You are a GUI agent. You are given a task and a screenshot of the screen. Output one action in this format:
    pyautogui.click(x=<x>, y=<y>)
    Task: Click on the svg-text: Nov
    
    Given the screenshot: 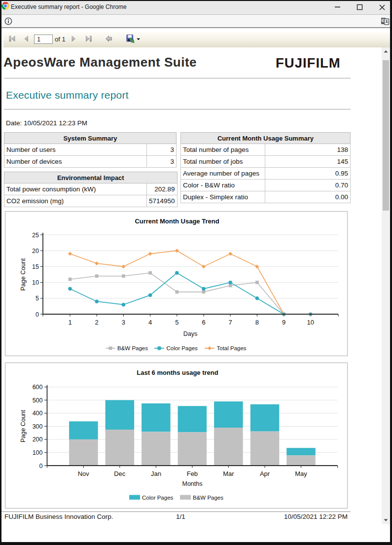 What is the action you would take?
    pyautogui.click(x=84, y=473)
    